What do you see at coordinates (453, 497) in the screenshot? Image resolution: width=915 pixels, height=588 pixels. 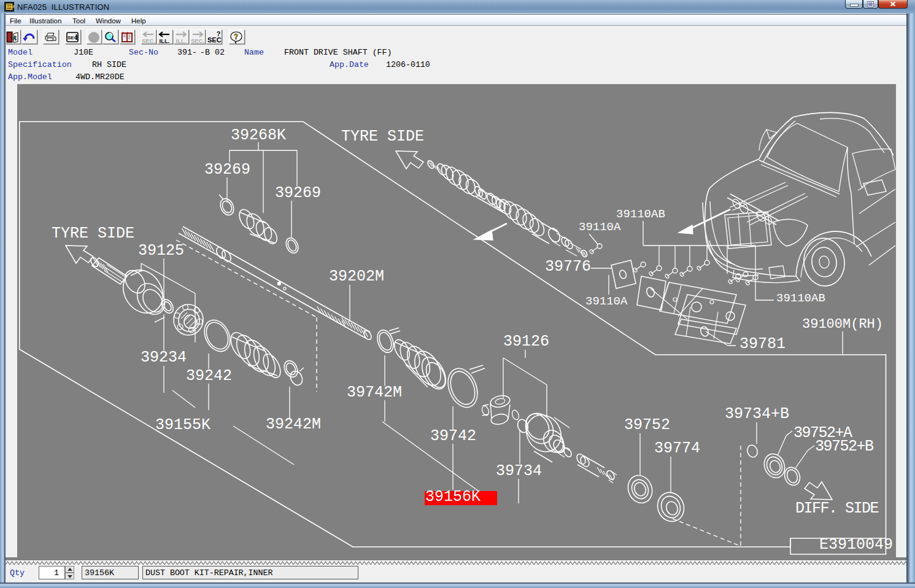 I see `svg-text: 39156K` at bounding box center [453, 497].